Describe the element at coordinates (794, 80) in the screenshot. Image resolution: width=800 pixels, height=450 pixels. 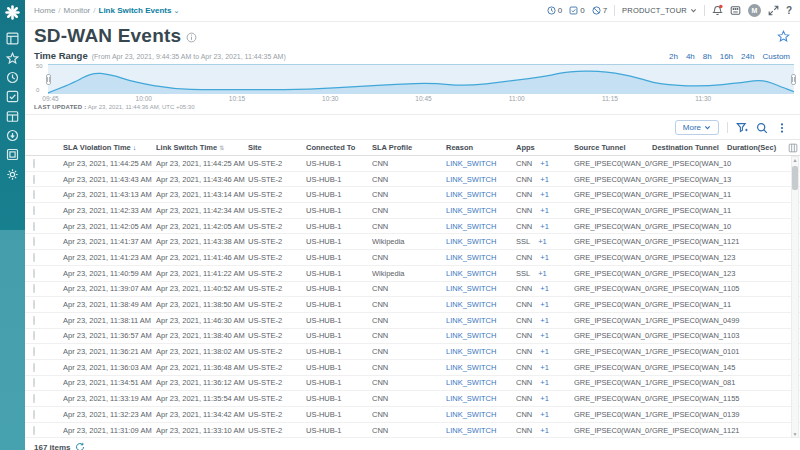
I see `range-handle-right` at that location.